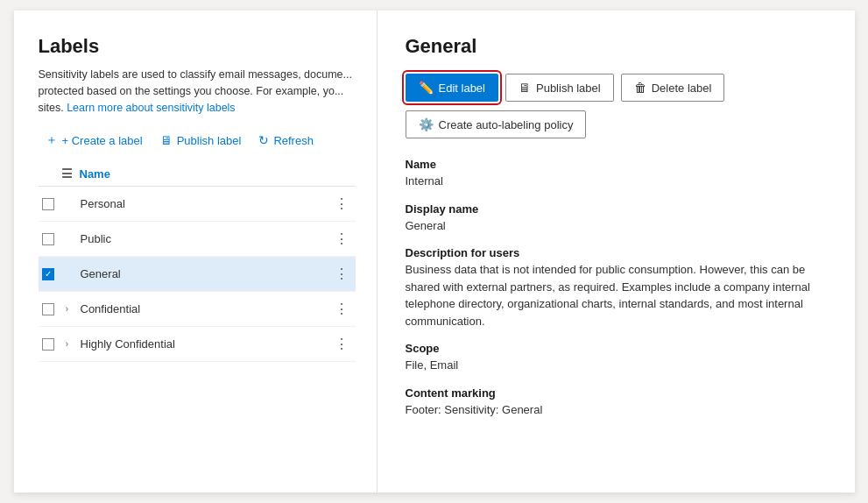  I want to click on publish-icon: 🖥, so click(166, 140).